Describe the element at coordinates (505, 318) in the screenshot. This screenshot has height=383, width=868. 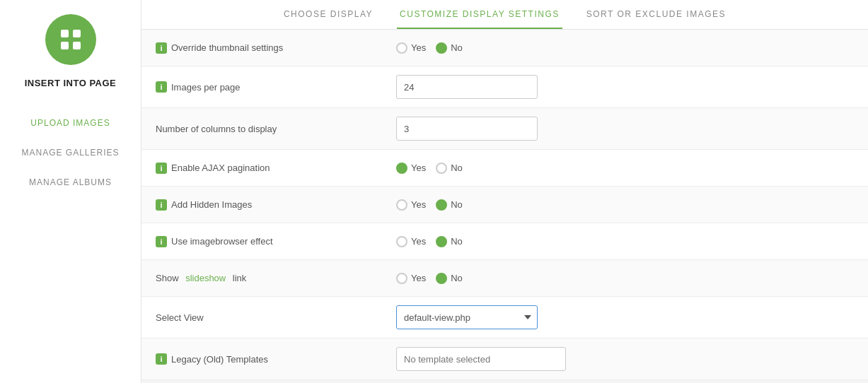
I see `row-select-view: Select View default-view.php` at that location.